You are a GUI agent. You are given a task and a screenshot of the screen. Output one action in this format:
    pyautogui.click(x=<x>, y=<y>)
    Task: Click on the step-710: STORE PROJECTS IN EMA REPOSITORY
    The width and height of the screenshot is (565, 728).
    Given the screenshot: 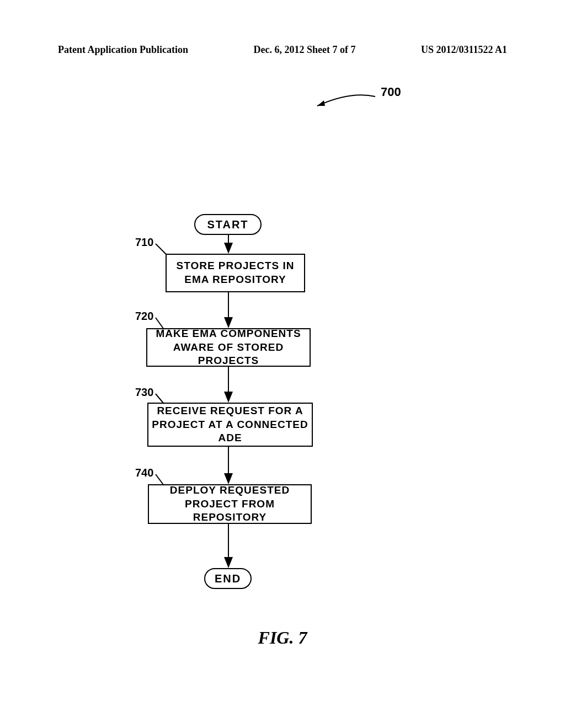 What is the action you would take?
    pyautogui.click(x=235, y=273)
    